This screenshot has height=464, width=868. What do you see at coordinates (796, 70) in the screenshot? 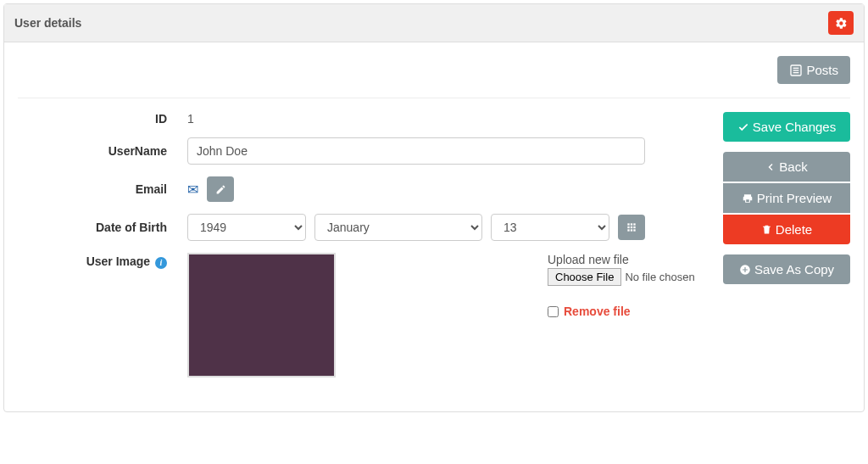
I see `list-icon` at bounding box center [796, 70].